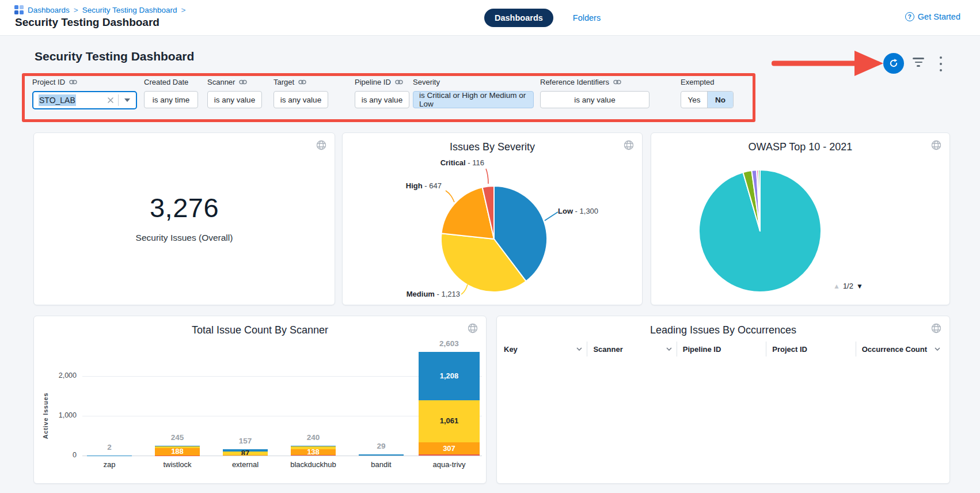 The height and width of the screenshot is (493, 980). I want to click on help-icon: ?, so click(910, 17).